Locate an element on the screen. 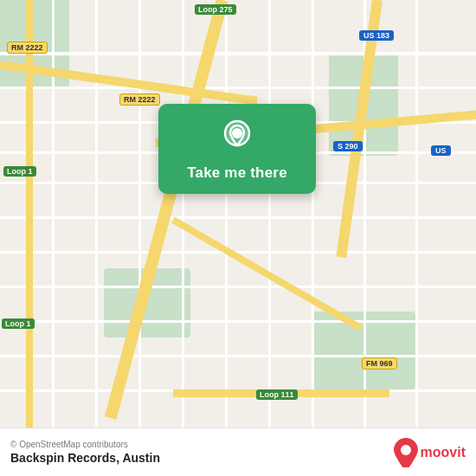  fm969-label: FM 969 is located at coordinates (379, 363).